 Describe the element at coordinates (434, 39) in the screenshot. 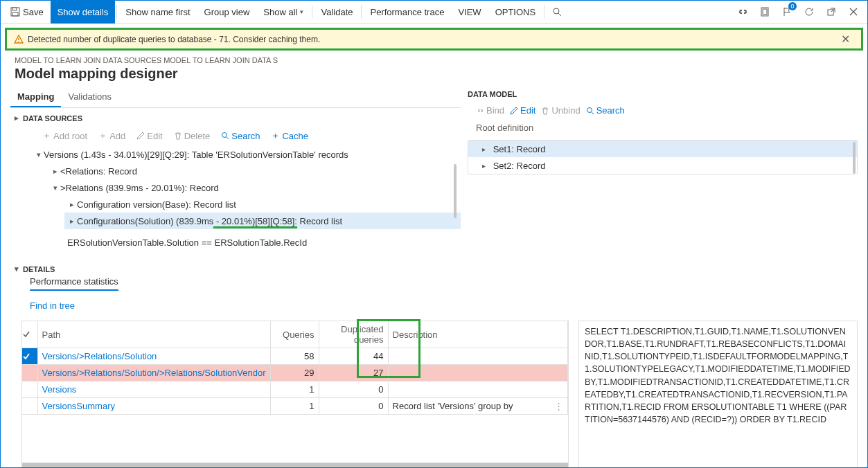

I see `warning-bar: Detected number of duplicate queries to …` at that location.